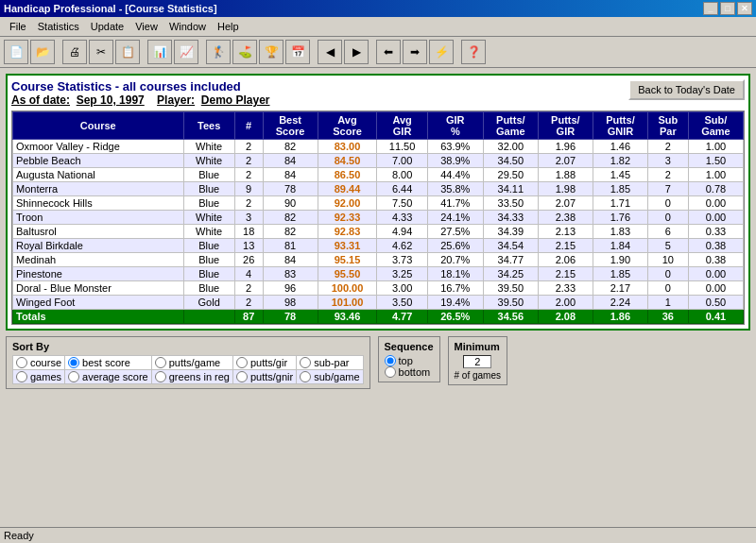 This screenshot has height=543, width=756. What do you see at coordinates (108, 363) in the screenshot?
I see `sort-best-score: best score` at bounding box center [108, 363].